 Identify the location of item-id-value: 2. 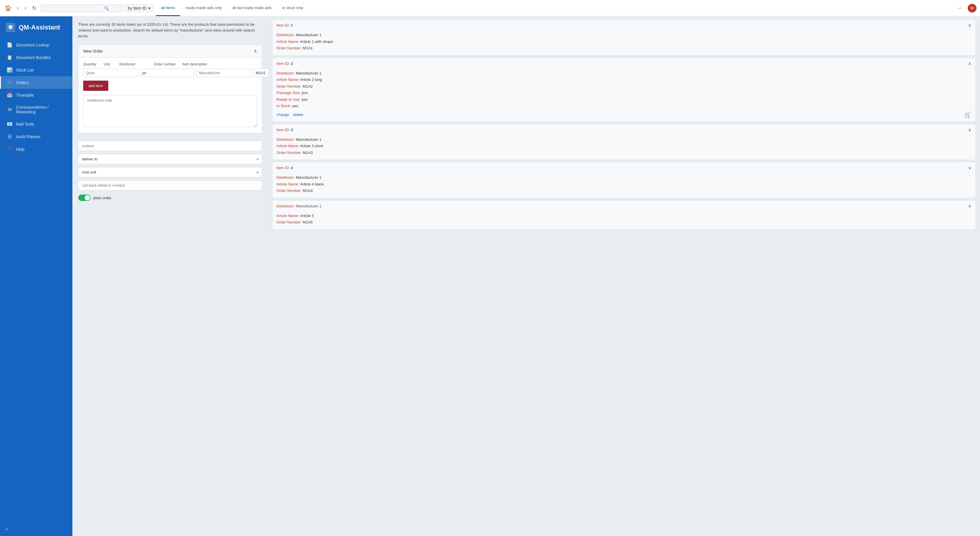
(292, 64).